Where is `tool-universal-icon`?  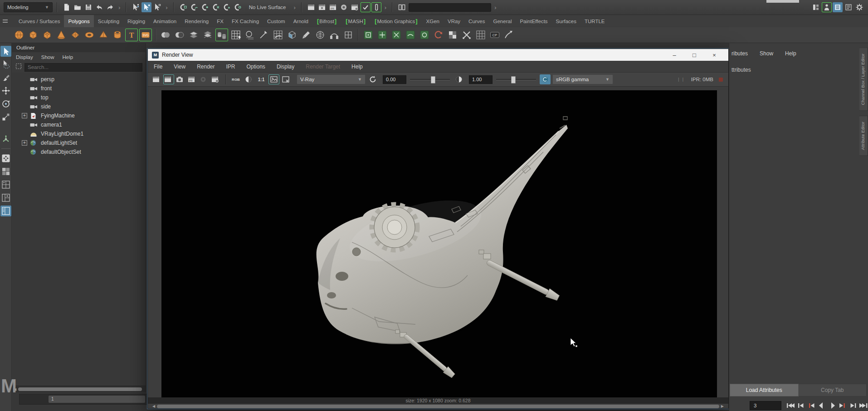 tool-universal-icon is located at coordinates (6, 139).